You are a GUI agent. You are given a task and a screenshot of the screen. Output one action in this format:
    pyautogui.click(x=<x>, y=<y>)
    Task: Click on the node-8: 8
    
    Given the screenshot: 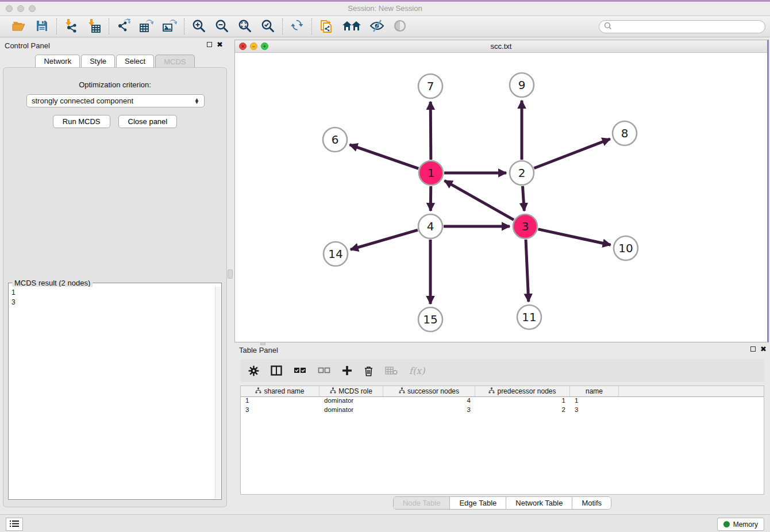 What is the action you would take?
    pyautogui.click(x=625, y=133)
    